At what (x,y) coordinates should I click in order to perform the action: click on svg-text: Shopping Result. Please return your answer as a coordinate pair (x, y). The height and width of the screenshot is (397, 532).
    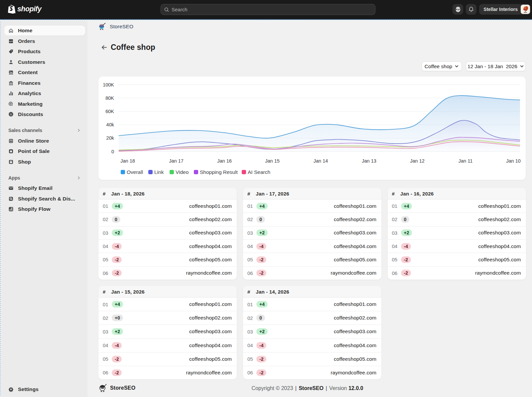
    Looking at the image, I should click on (219, 172).